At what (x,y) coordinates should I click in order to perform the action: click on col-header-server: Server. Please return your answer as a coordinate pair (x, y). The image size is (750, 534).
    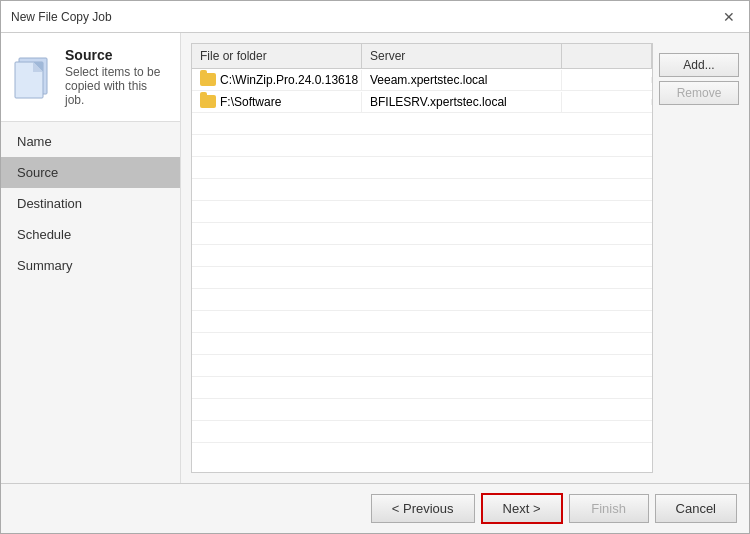
    Looking at the image, I should click on (462, 56).